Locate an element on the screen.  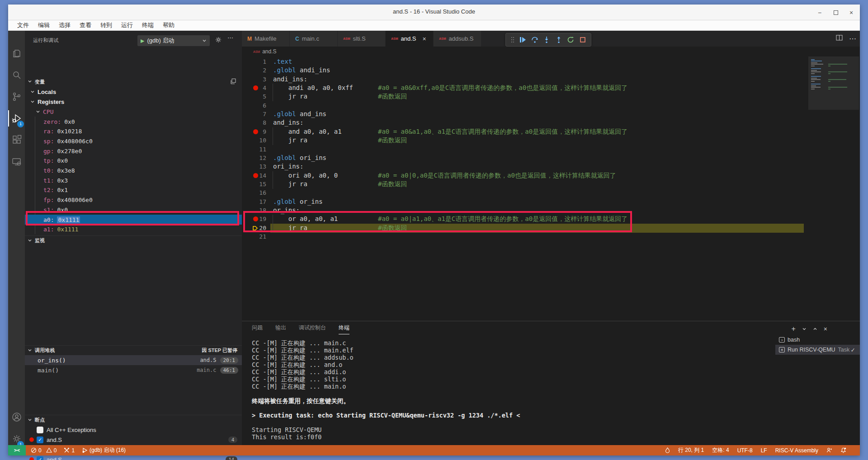
restart-button is located at coordinates (571, 40).